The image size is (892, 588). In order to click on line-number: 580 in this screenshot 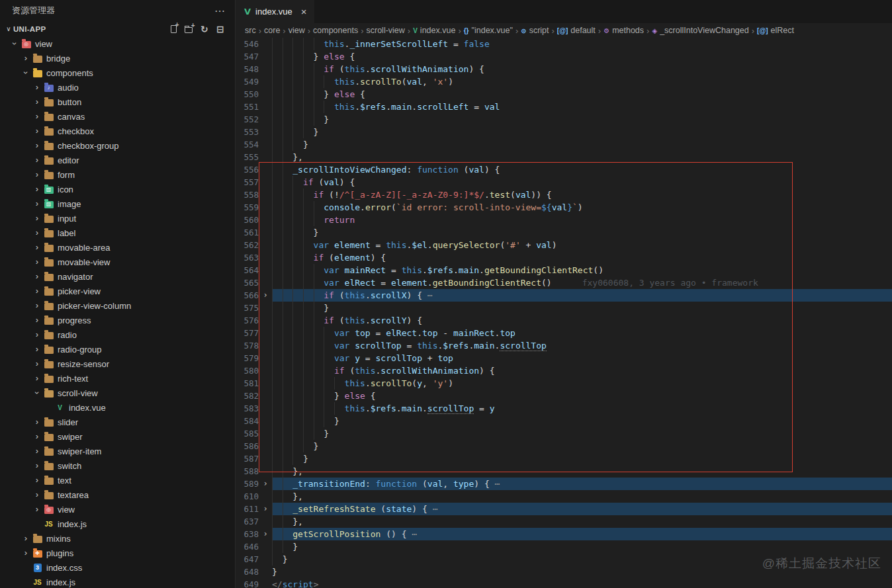, I will do `click(247, 370)`.